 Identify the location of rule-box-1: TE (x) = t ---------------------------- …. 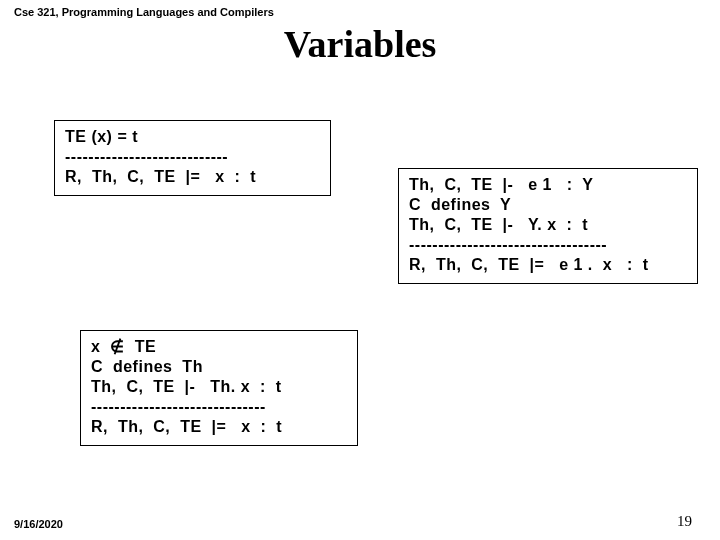
(192, 158).